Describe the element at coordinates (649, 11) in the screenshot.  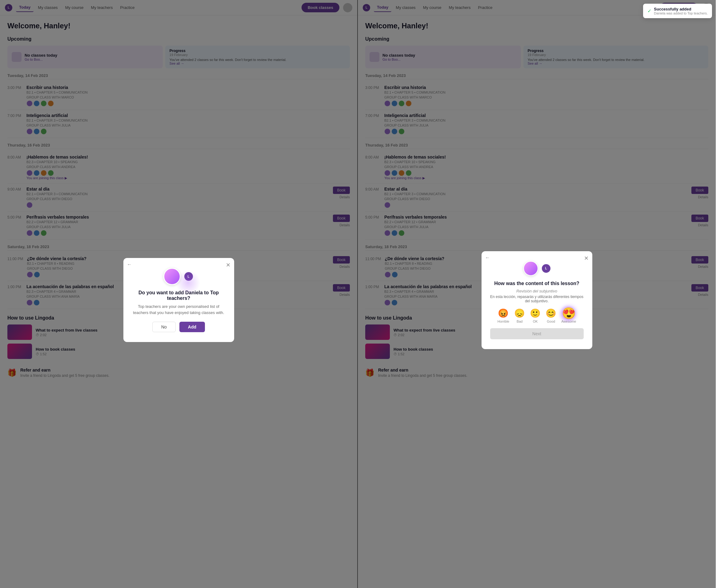
I see `toast-check-icon: ✓` at that location.